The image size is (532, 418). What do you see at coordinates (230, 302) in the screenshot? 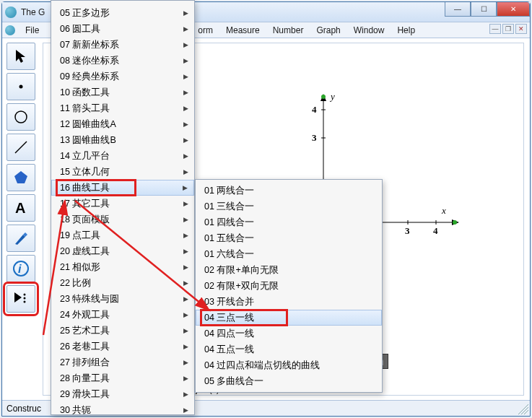
I see `submenu-item-label: 03 开线合并` at bounding box center [230, 302].